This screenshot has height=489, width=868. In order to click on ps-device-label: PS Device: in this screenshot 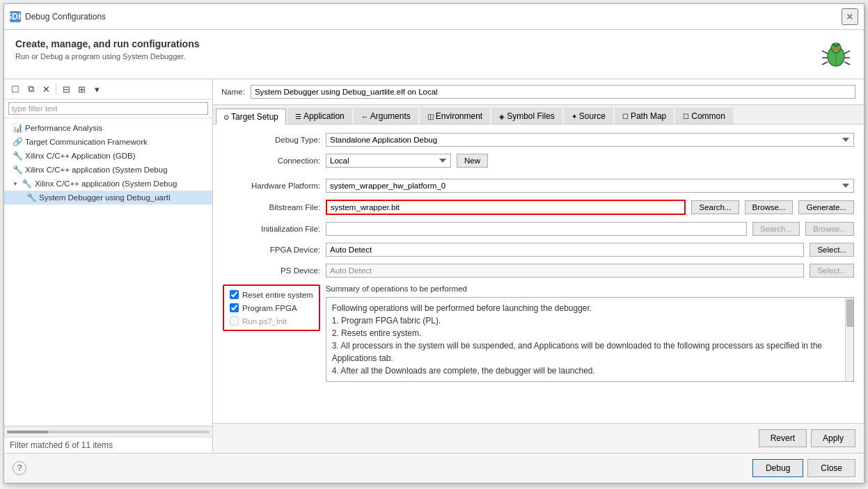, I will do `click(271, 271)`.